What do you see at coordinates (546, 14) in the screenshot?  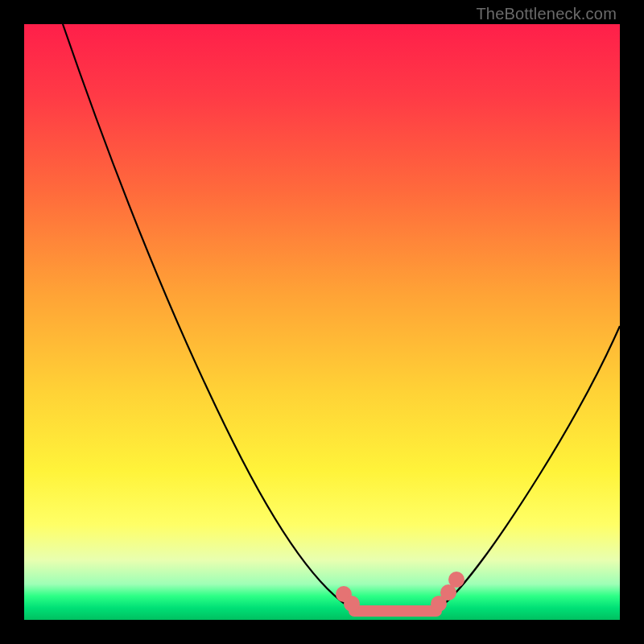 I see `watermark-text: TheBottleneck.com` at bounding box center [546, 14].